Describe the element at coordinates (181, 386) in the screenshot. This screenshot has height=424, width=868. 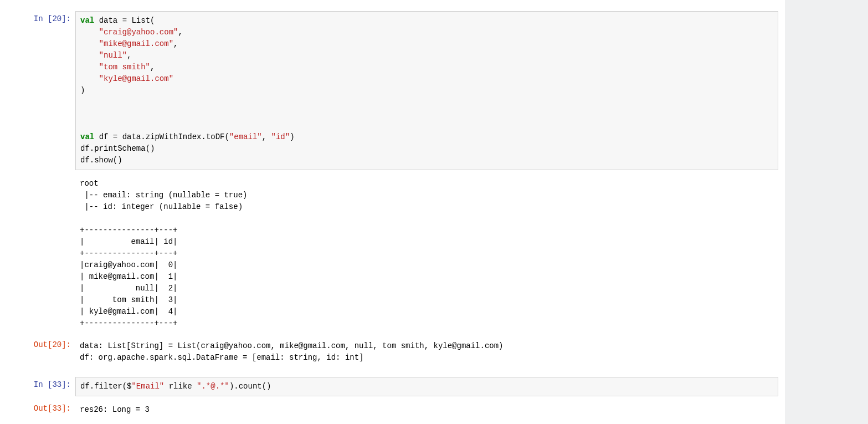
I see `rlike-op: rlike` at that location.